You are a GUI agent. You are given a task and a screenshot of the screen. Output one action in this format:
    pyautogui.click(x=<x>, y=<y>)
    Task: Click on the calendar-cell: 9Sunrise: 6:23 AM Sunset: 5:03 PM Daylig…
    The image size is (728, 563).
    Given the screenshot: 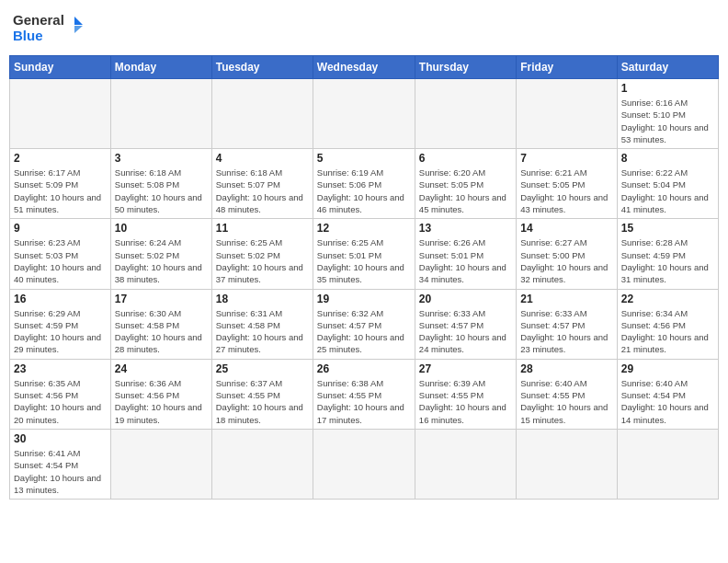 What is the action you would take?
    pyautogui.click(x=61, y=254)
    